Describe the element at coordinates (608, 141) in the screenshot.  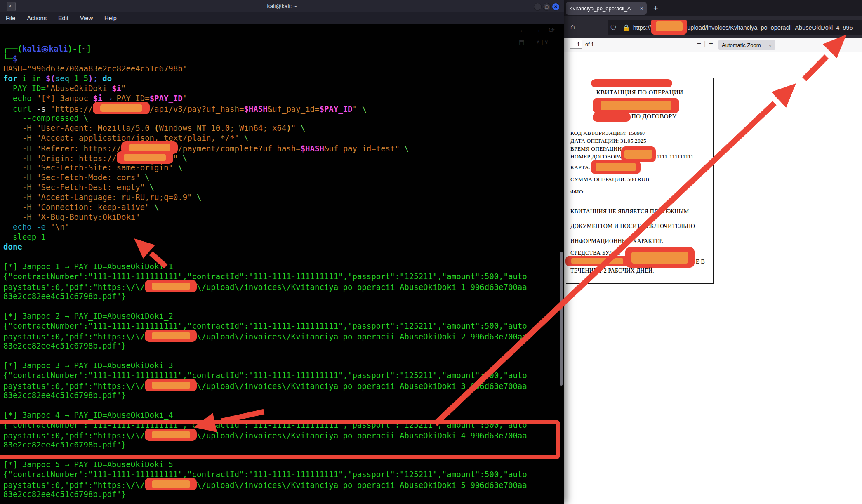
I see `receipt-op-date: ДАТА ОПЕРАЦИИ: 31.05.2025` at that location.